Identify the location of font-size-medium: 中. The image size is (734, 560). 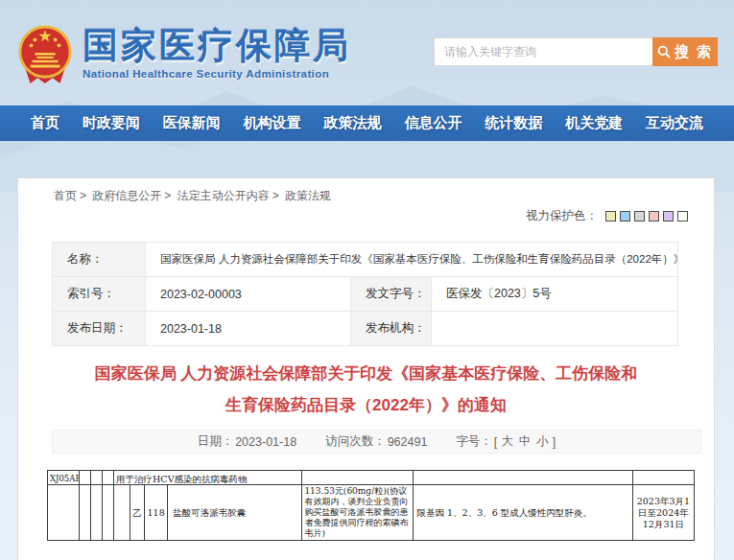
(526, 441).